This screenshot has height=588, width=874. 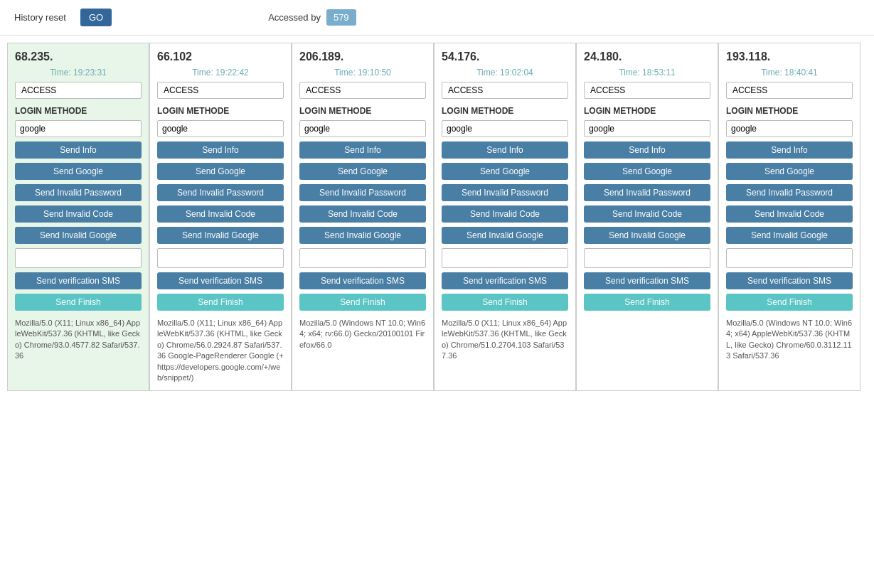 I want to click on ip-address: 24.180., so click(x=603, y=57).